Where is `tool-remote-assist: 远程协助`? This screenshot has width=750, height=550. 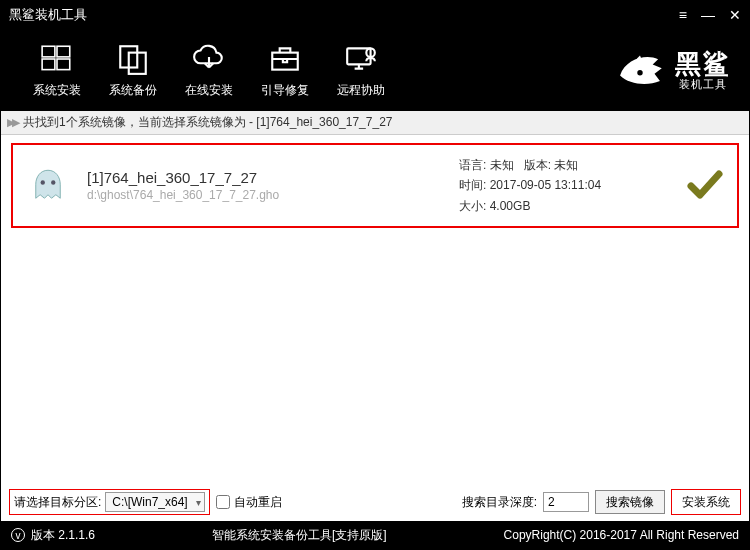 tool-remote-assist: 远程协助 is located at coordinates (361, 70).